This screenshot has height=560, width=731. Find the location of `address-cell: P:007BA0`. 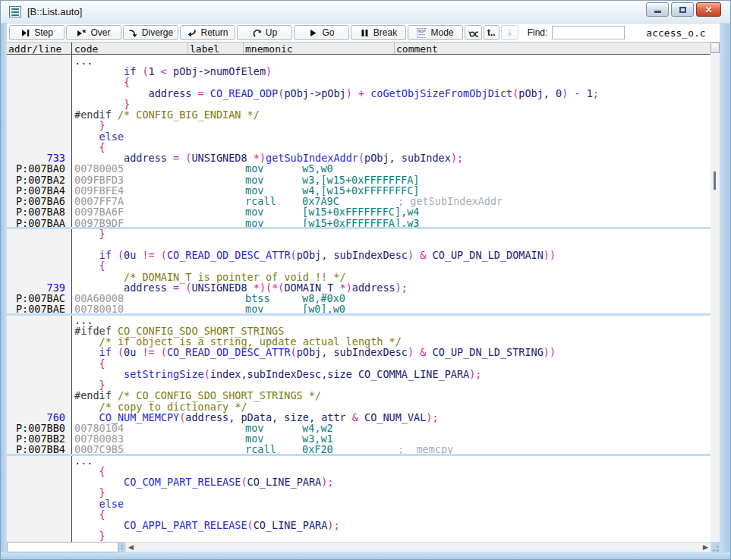

address-cell: P:007BA0 is located at coordinates (38, 168).